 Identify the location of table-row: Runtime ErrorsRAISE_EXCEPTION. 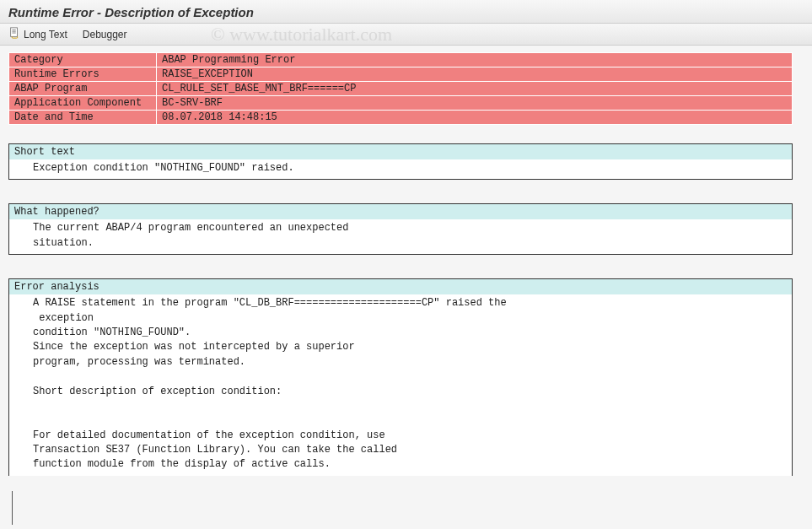
(401, 74).